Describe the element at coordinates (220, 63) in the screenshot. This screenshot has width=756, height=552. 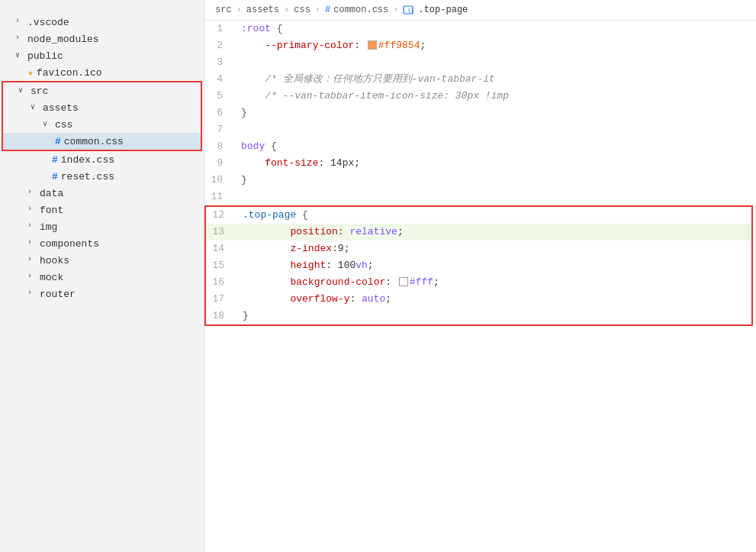
I see `line-number-3: 3` at that location.